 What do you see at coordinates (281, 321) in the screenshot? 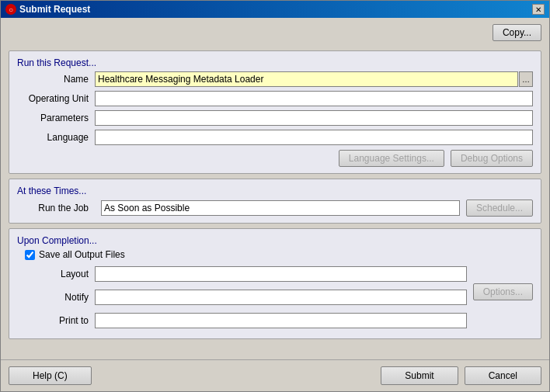
I see `print-to-input` at bounding box center [281, 321].